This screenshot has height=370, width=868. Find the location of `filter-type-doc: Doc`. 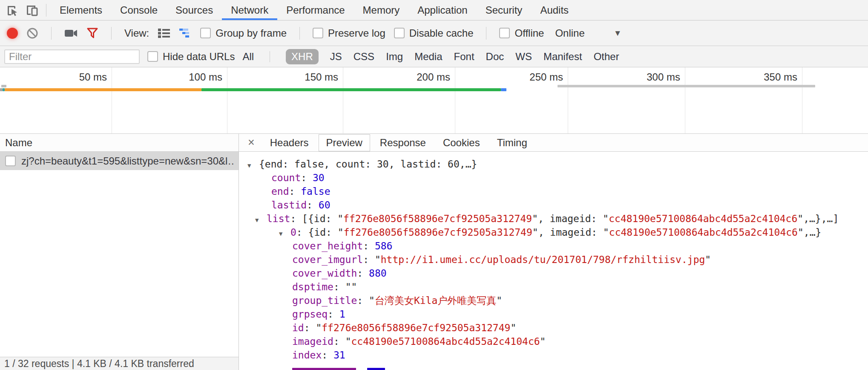

filter-type-doc: Doc is located at coordinates (495, 57).